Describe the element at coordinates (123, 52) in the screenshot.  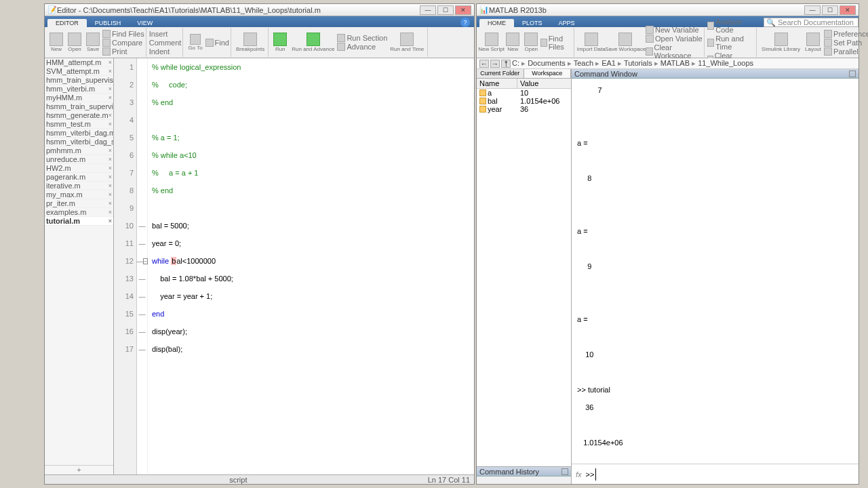
I see `print-button: Print` at that location.